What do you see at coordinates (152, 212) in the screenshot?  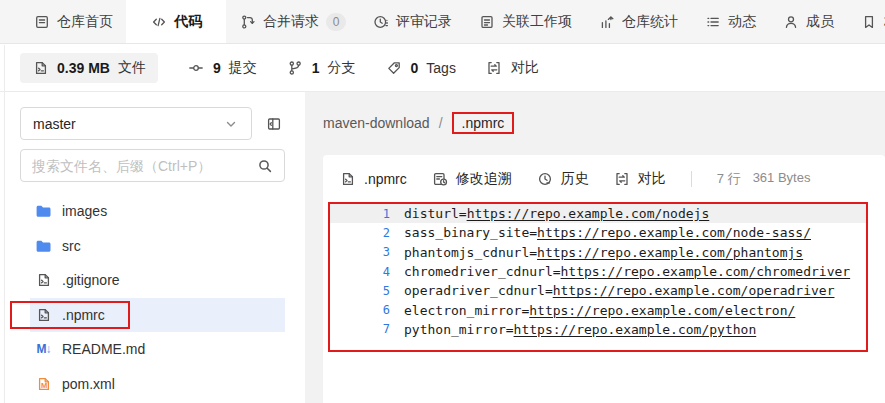 I see `tree-item-images: images` at bounding box center [152, 212].